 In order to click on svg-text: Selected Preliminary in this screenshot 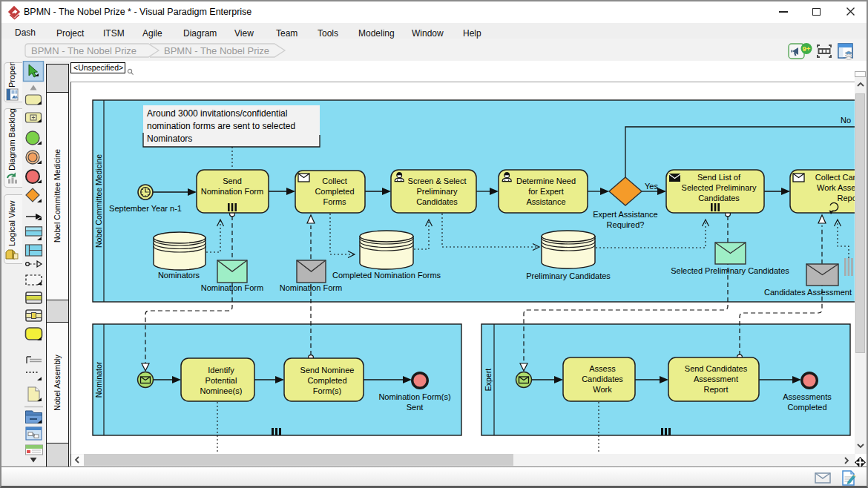, I will do `click(720, 188)`.